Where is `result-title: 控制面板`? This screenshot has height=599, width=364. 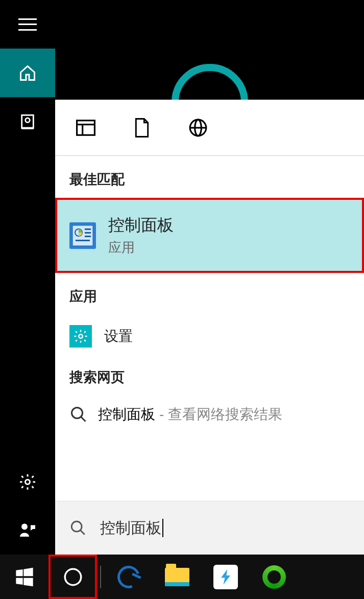 result-title: 控制面板 is located at coordinates (141, 225).